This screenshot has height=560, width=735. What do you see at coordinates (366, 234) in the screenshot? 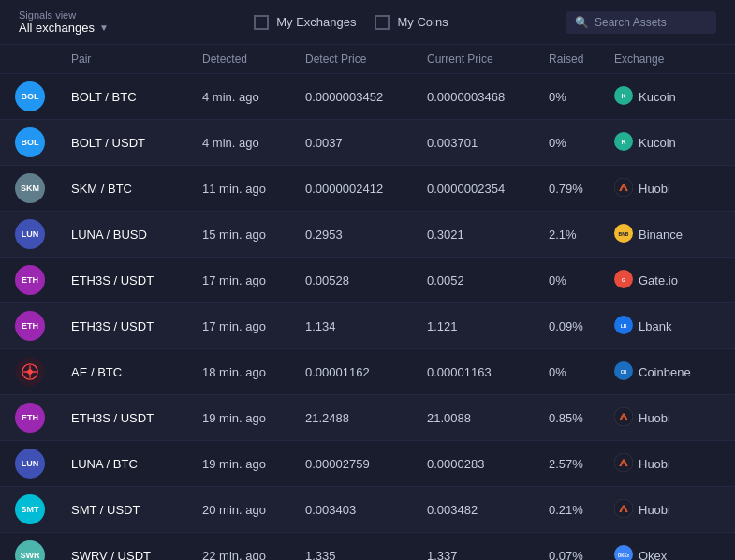
I see `detect-price: 0.2953` at bounding box center [366, 234].